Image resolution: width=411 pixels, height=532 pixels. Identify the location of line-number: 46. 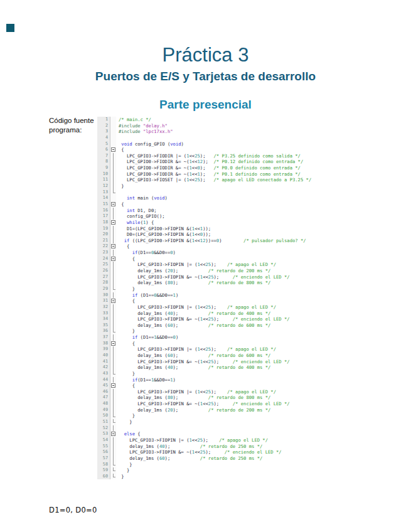
(104, 392).